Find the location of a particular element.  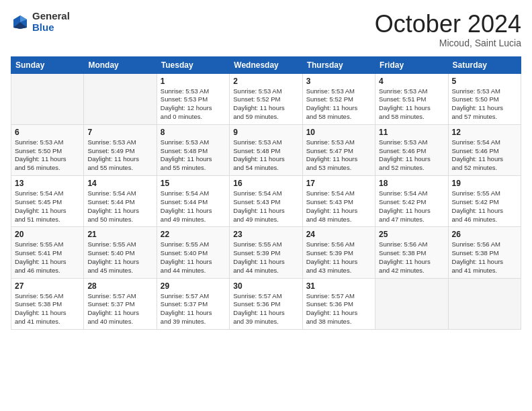

day-number: 10 is located at coordinates (339, 132).